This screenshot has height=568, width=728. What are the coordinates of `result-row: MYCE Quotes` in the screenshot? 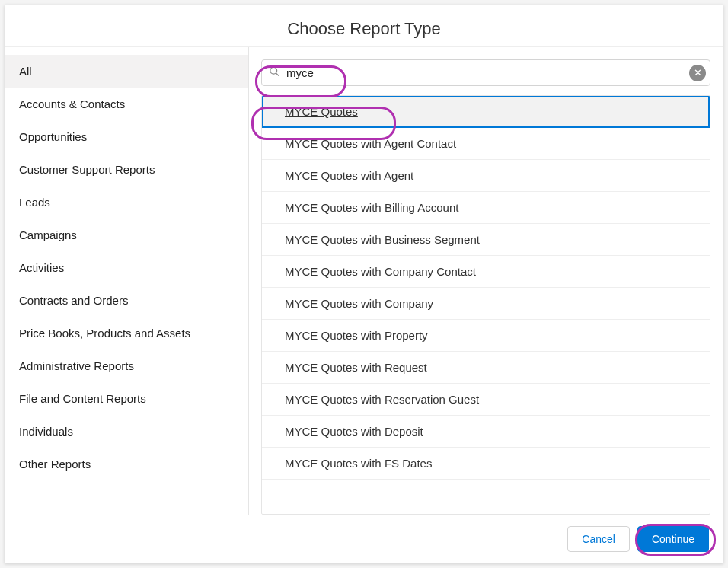 It's located at (486, 112).